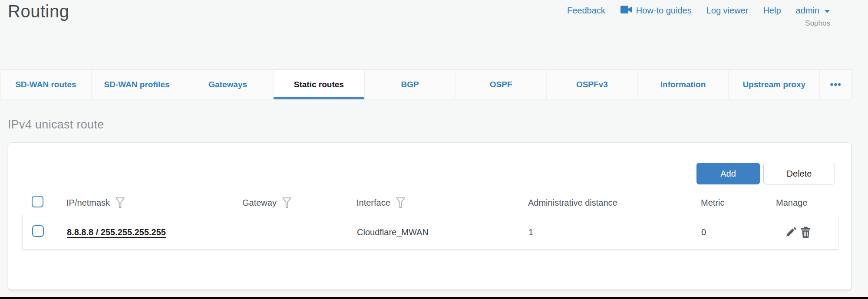 Image resolution: width=868 pixels, height=299 pixels. Describe the element at coordinates (430, 125) in the screenshot. I see `section-title: IPv4 unicast route` at that location.